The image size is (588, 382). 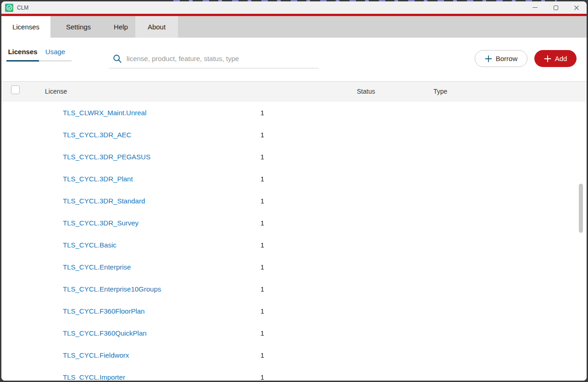 What do you see at coordinates (294, 333) in the screenshot?
I see `table-row: TLS_CYCL.F360QuickPlan 1` at bounding box center [294, 333].